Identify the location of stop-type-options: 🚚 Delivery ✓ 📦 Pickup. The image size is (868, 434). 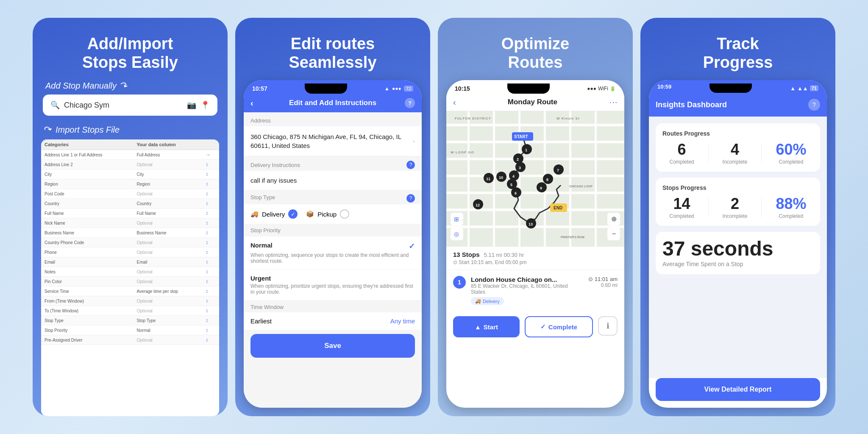
(333, 214).